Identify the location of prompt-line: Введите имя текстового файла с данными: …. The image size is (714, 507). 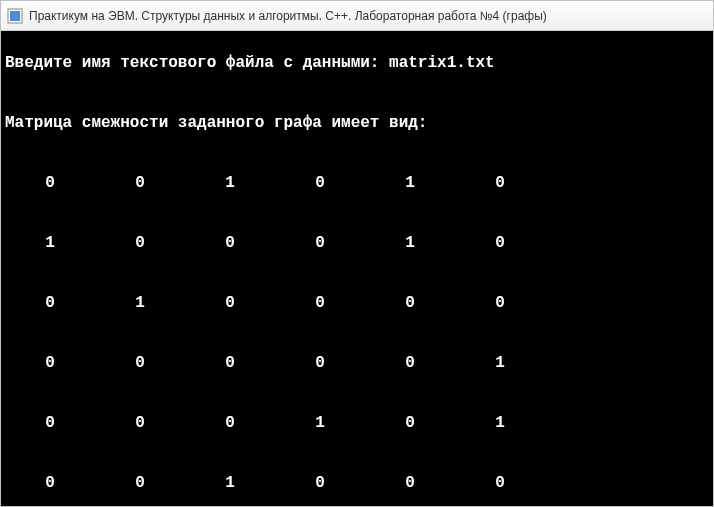
(357, 63).